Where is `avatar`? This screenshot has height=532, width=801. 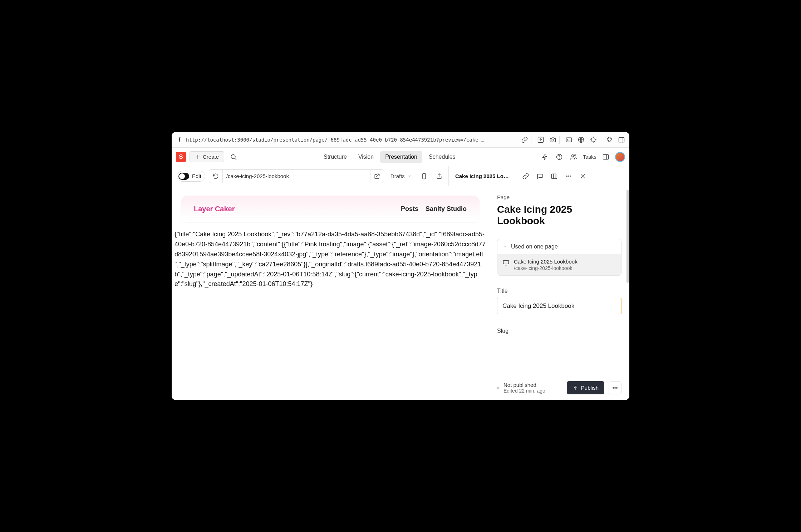
avatar is located at coordinates (620, 157).